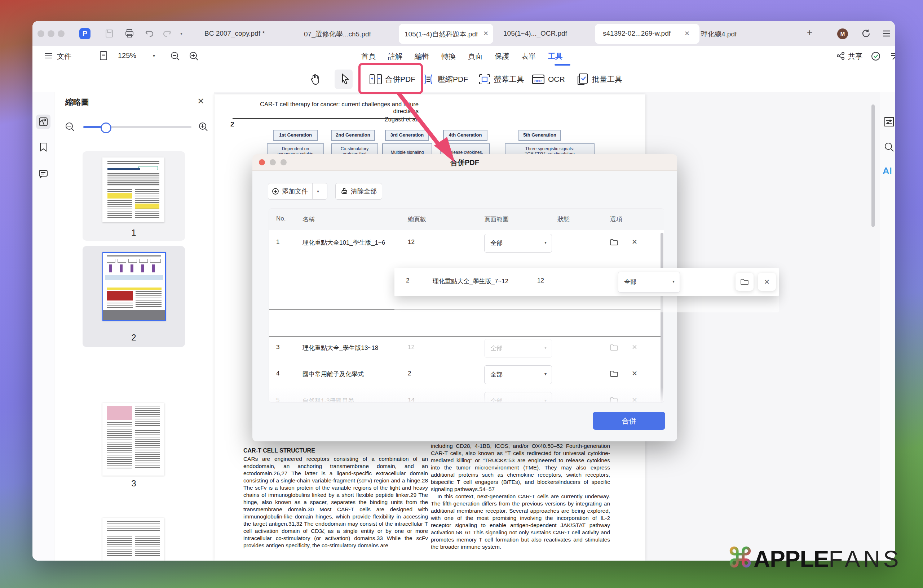  Describe the element at coordinates (563, 219) in the screenshot. I see `col-status: 狀態` at that location.